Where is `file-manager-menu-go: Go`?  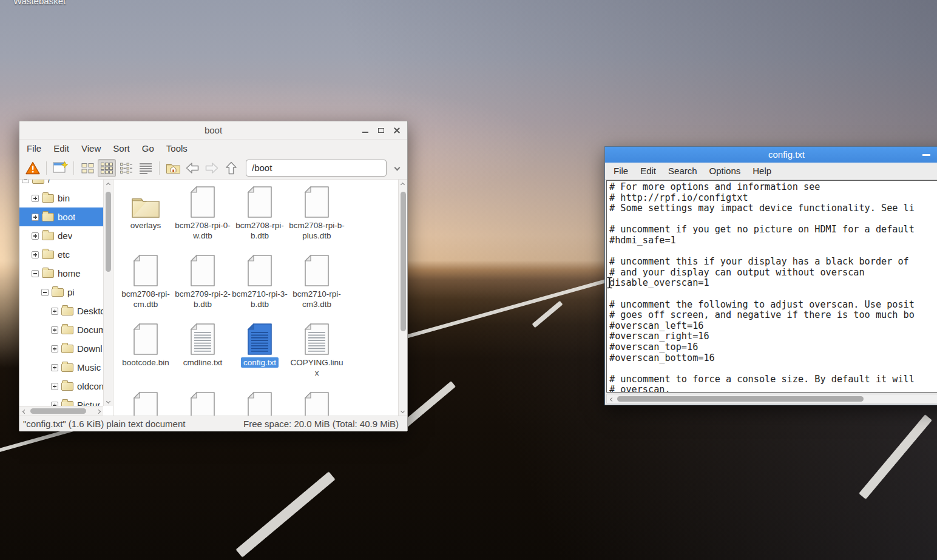 file-manager-menu-go: Go is located at coordinates (148, 148).